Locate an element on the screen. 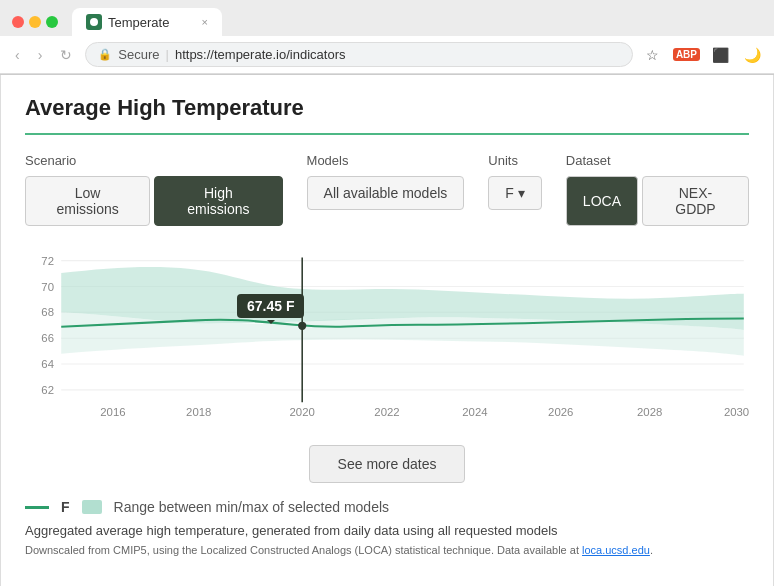 This screenshot has height=586, width=774. svg-text: 2024 is located at coordinates (474, 412).